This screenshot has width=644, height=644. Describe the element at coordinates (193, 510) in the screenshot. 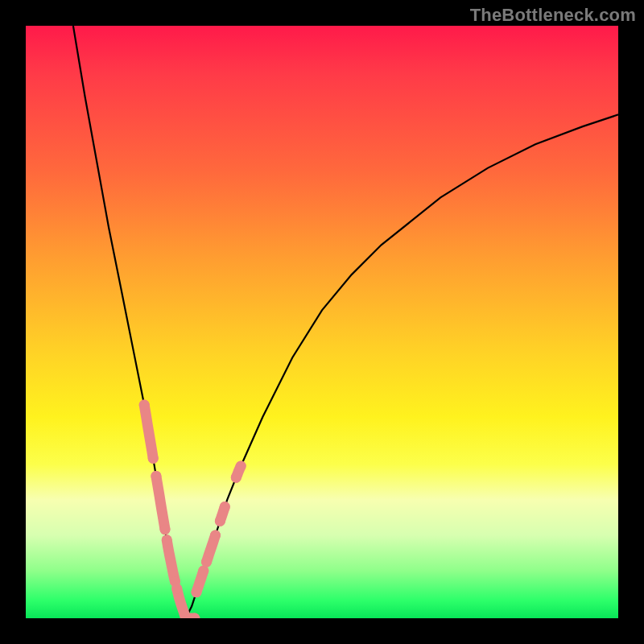

I see `highlight-markers` at that location.